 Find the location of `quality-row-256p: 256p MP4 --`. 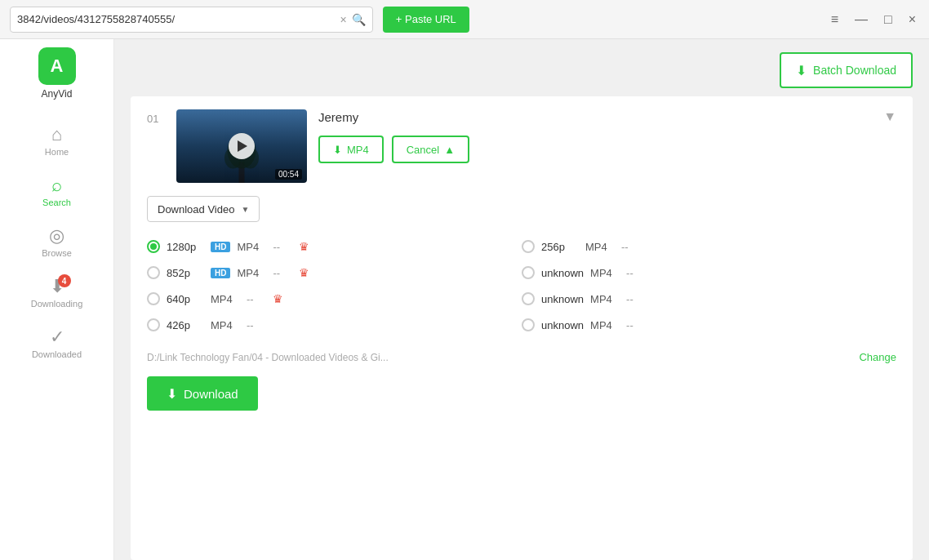

quality-row-256p: 256p MP4 -- is located at coordinates (709, 247).